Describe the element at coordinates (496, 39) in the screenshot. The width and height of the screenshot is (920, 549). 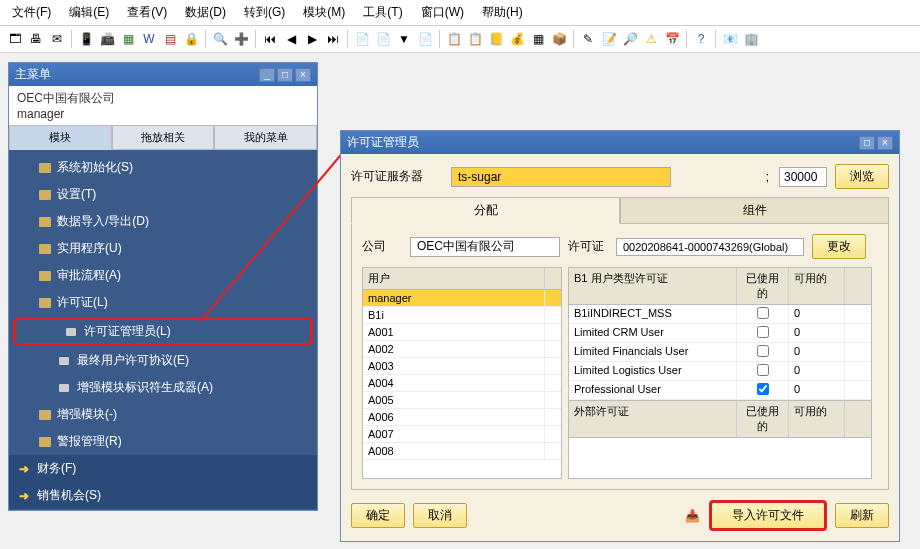
I see `journal-icon: 📒` at that location.